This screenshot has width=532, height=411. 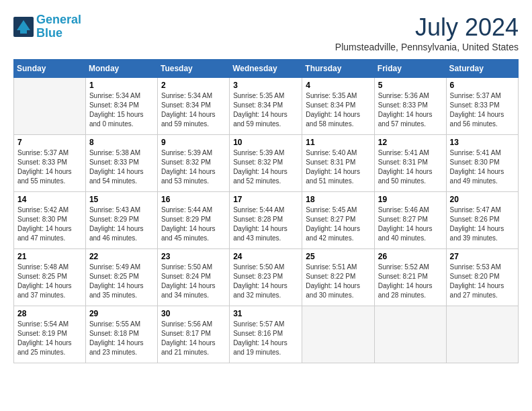 What do you see at coordinates (121, 220) in the screenshot?
I see `calendar-day-cell: 15Sunrise: 5:43 AMSunset: 8:29 PMDayligh…` at bounding box center [121, 220].